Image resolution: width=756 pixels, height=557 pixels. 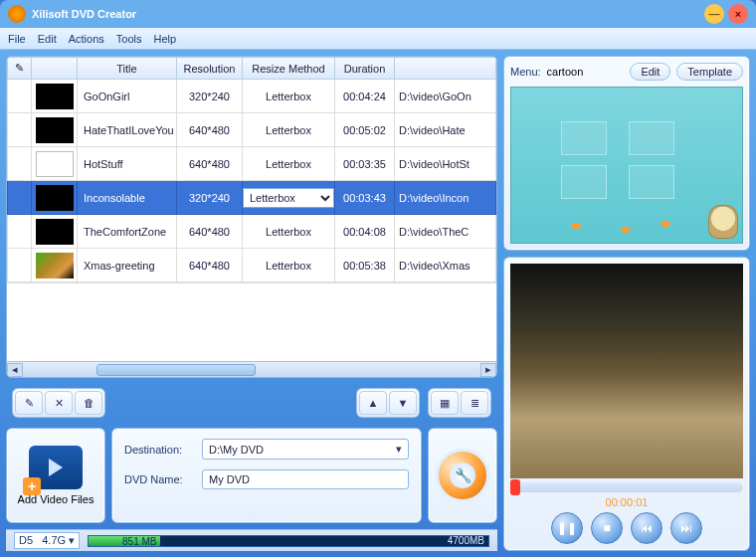 I want to click on cell-duration: 00:05:02, so click(x=365, y=130).